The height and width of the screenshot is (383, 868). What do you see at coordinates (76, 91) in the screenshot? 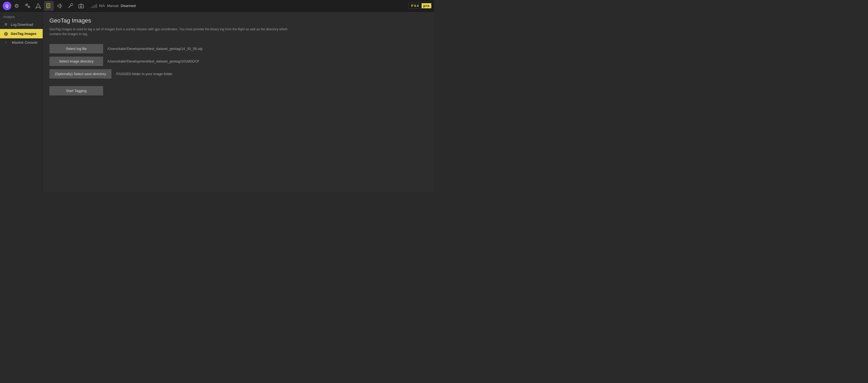
I see `start-tagging-button: Start Tagging` at bounding box center [76, 91].